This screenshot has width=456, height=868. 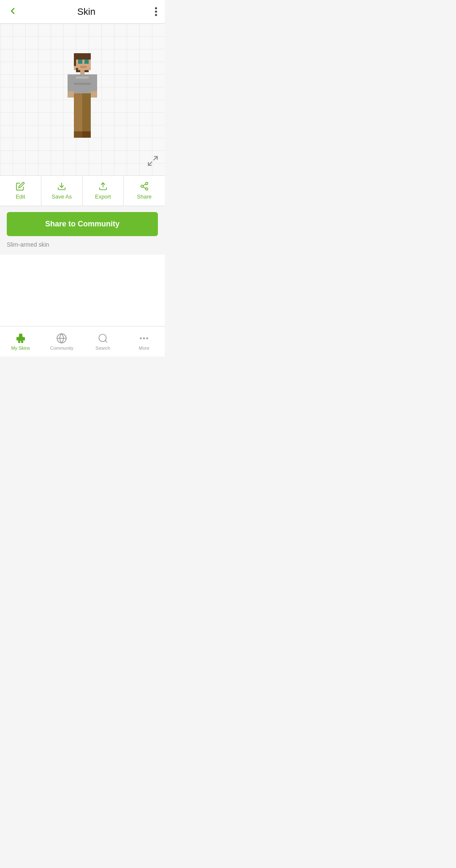 What do you see at coordinates (103, 197) in the screenshot?
I see `export-label: Export` at bounding box center [103, 197].